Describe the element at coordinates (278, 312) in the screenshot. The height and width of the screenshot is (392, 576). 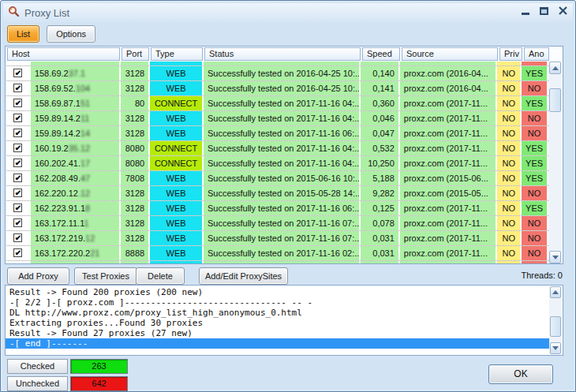
I see `log-line: DL http://www.proxz.com/proxy_list_high_…` at that location.